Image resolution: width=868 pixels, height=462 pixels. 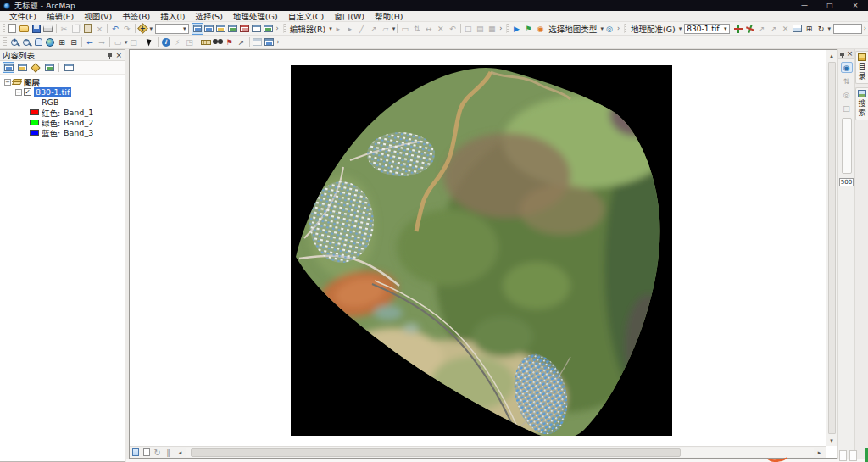 What do you see at coordinates (847, 81) in the screenshot?
I see `contrast-button: ⇅` at bounding box center [847, 81].